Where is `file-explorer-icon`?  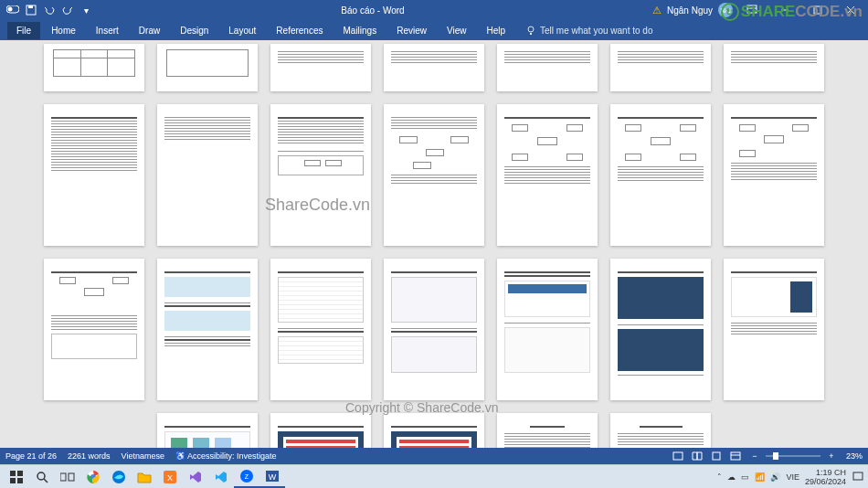
file-explorer-icon is located at coordinates (144, 477).